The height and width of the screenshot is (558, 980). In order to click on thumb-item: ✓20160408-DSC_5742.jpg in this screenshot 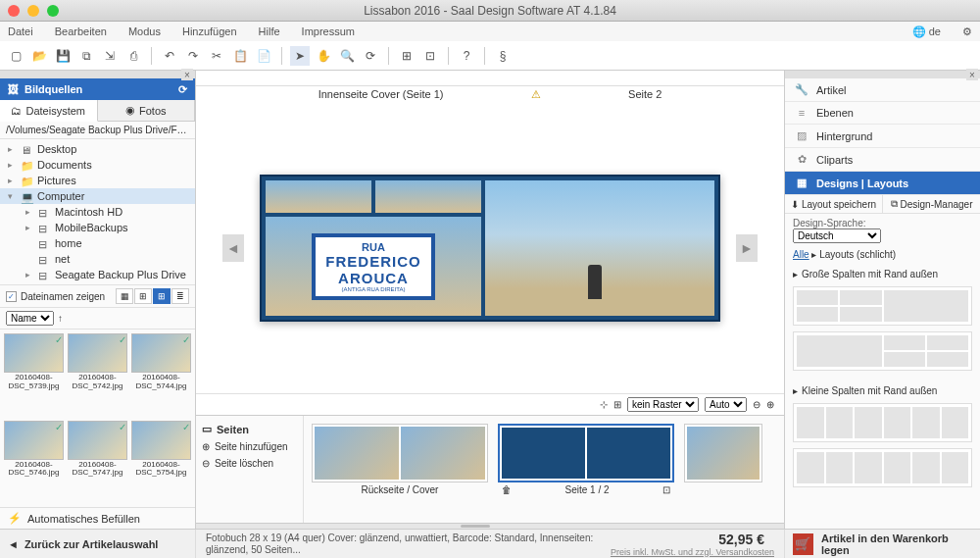, I will do `click(98, 375)`.